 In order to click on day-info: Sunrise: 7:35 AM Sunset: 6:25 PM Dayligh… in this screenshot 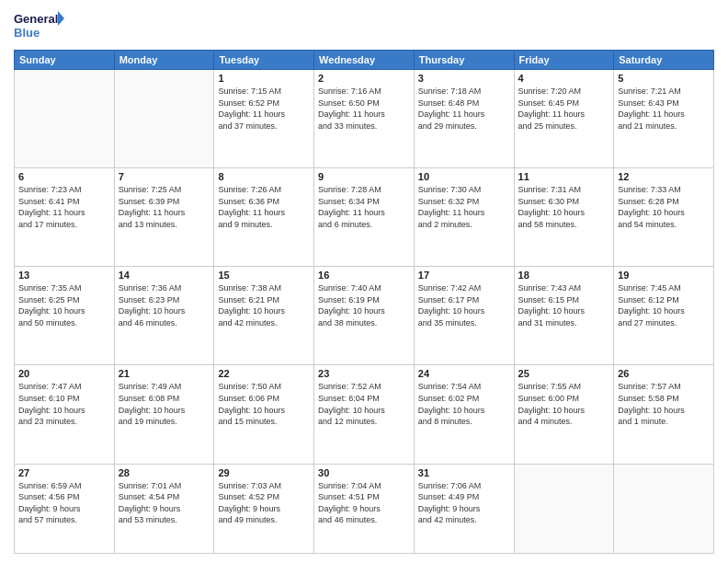, I will do `click(64, 305)`.